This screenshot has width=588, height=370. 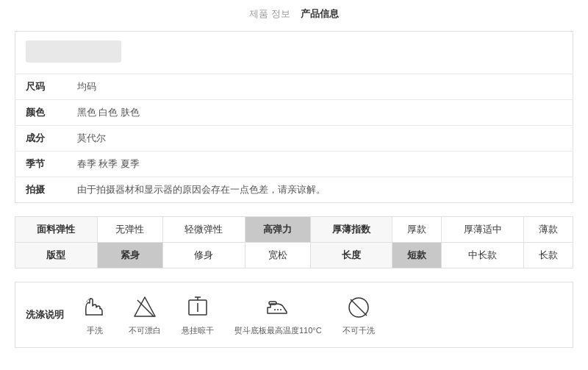 I want to click on wash-icon-item-nodryclean: 不可干洗, so click(x=359, y=315).